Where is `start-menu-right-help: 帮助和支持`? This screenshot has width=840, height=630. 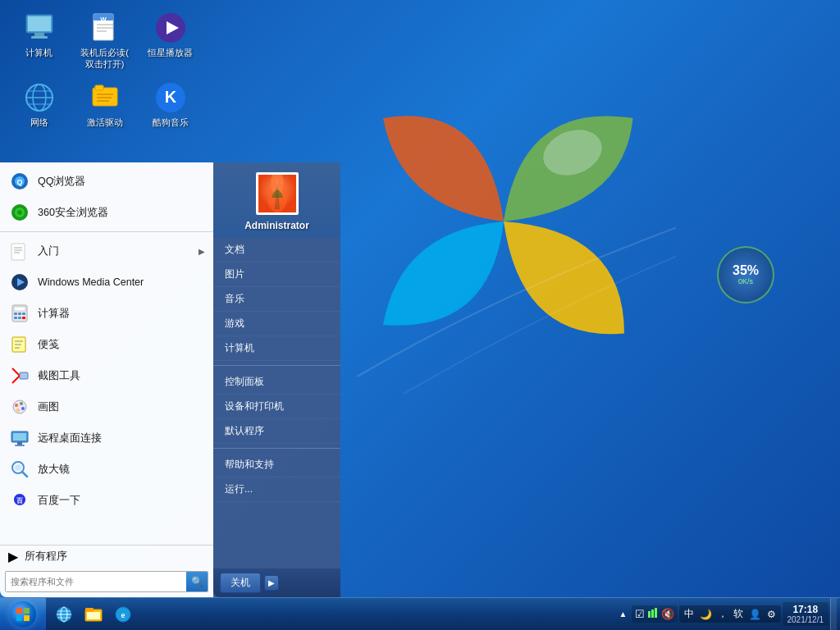 start-menu-right-help: 帮助和支持 is located at coordinates (277, 465).